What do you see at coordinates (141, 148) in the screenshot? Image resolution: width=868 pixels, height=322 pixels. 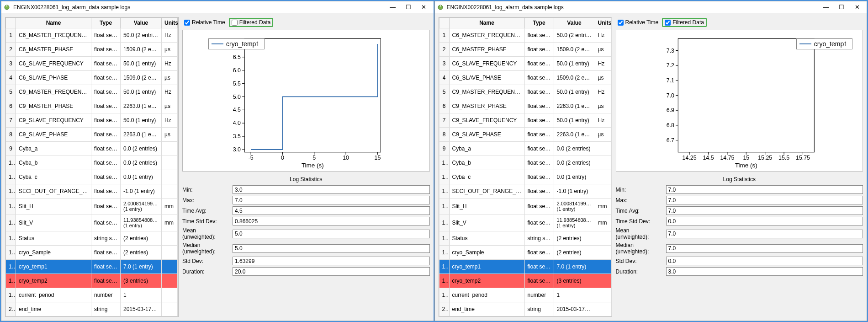 I see `row-value: 0.0 (2 entries)` at bounding box center [141, 148].